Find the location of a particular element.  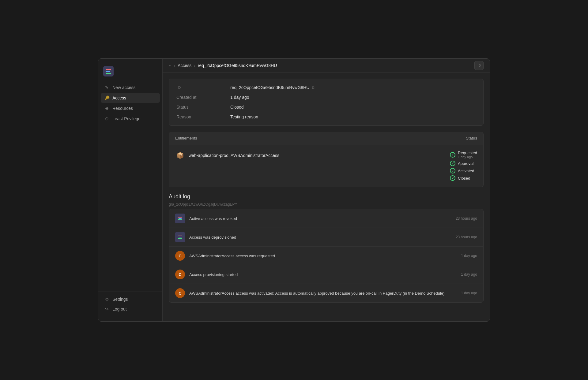

sidebar-bottom: ⚙ Settings ↪ Log out is located at coordinates (130, 304).